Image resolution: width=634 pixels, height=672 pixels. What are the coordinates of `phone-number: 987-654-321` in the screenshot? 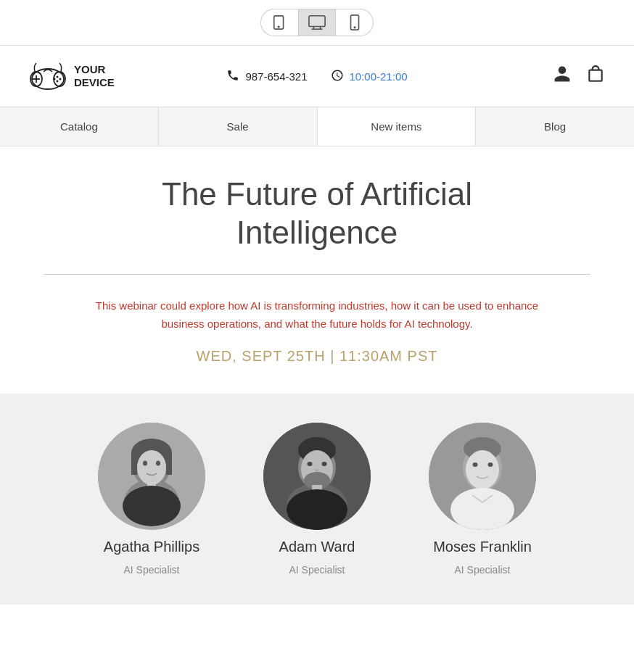 It's located at (276, 77).